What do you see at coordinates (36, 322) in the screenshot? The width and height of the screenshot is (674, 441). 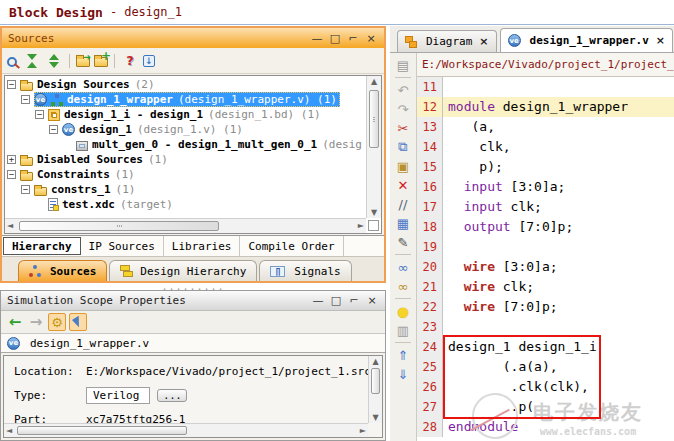 I see `forward-icon: →` at bounding box center [36, 322].